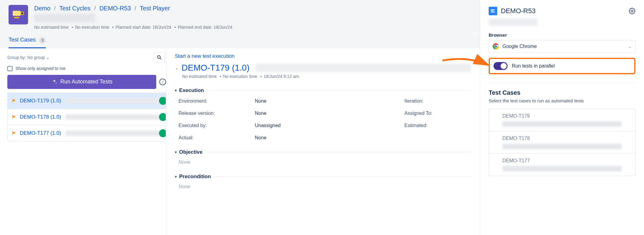  What do you see at coordinates (27, 41) in the screenshot?
I see `tab-test-cases: Test Cases 3` at bounding box center [27, 41].